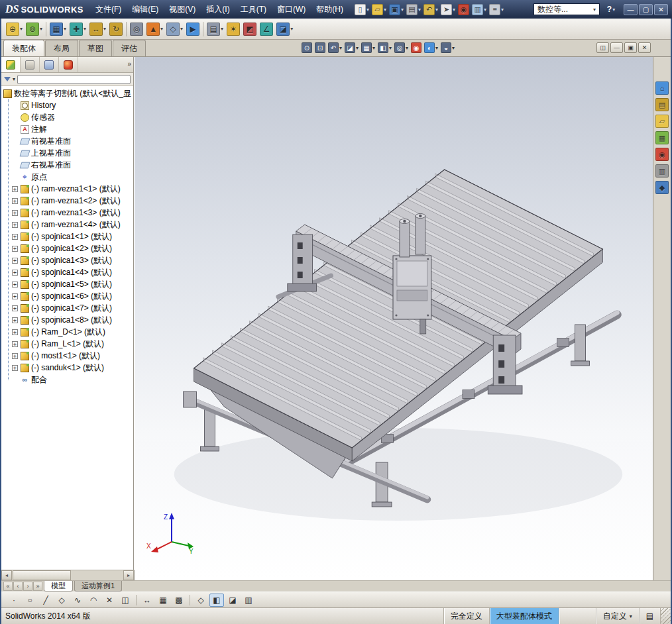 The height and width of the screenshot is (624, 672). What do you see at coordinates (109, 9) in the screenshot?
I see `menu-item: 文件(F)` at bounding box center [109, 9].